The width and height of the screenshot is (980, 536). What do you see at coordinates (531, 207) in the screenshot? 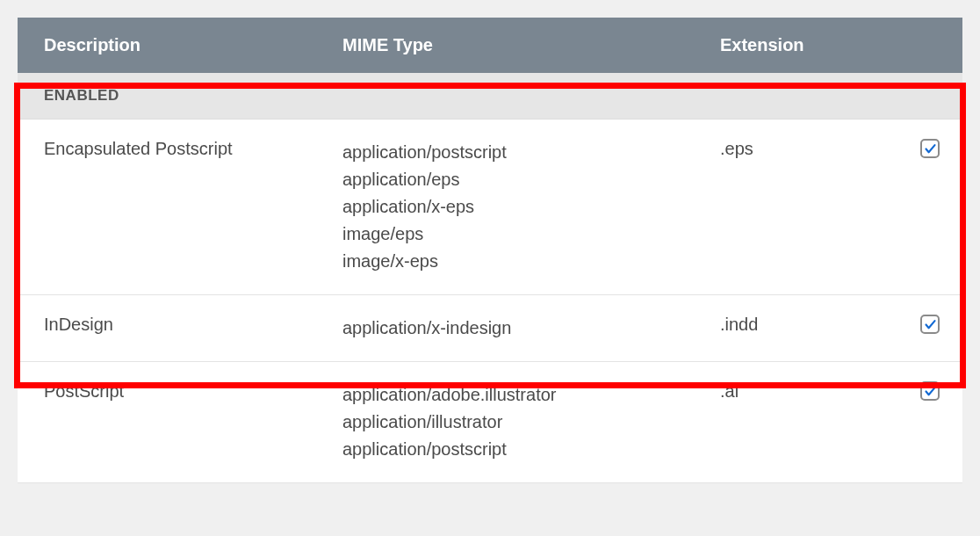
I see `mime-type-value: application/x-eps` at bounding box center [531, 207].